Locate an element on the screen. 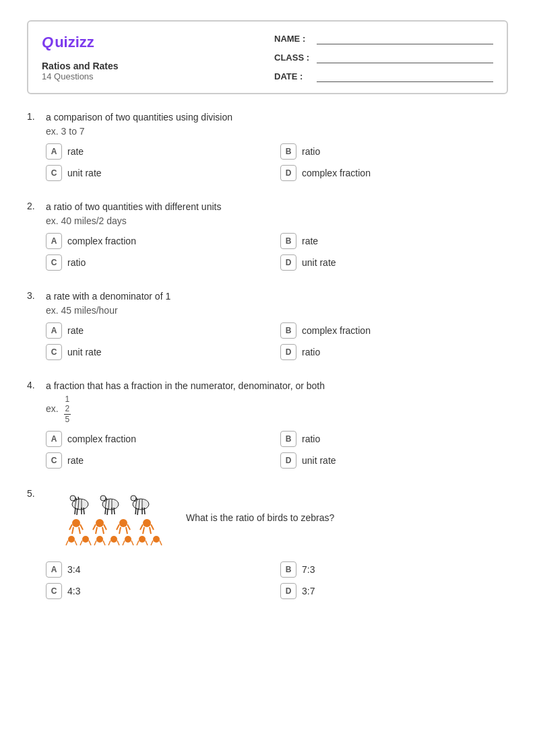 The width and height of the screenshot is (535, 756). q4-options: A complex fraction B ratio C rate D unit… is located at coordinates (277, 450).